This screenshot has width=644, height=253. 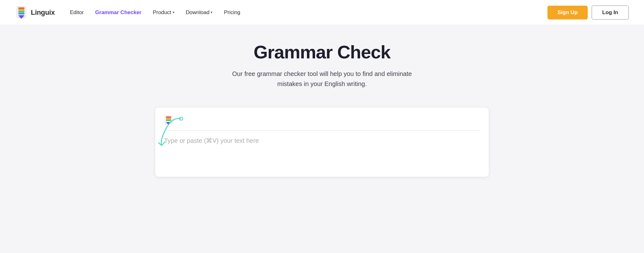 What do you see at coordinates (77, 13) in the screenshot?
I see `nav-editor: Editor` at bounding box center [77, 13].